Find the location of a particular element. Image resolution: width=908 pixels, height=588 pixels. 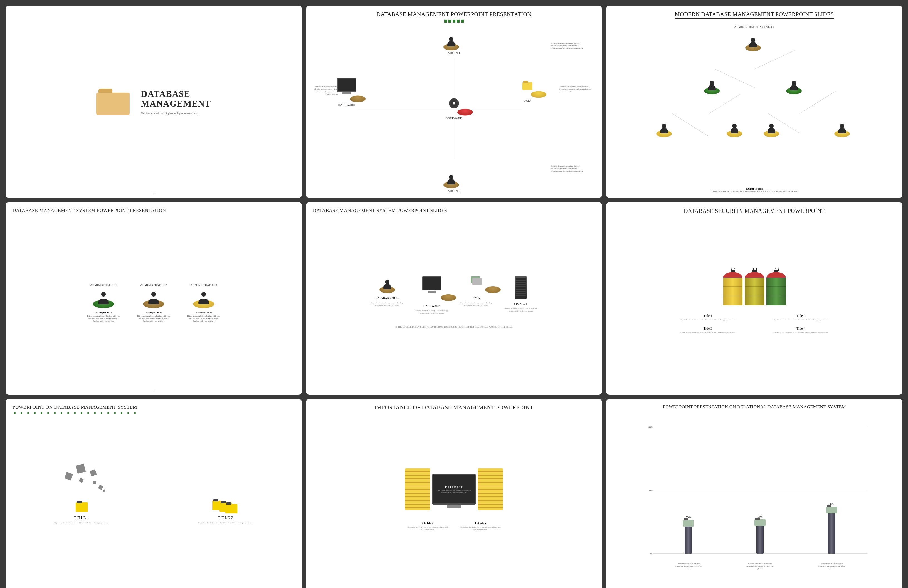

slide-title: DATABASE SECURITY MANAGEMENT POWERPOINT is located at coordinates (754, 211).